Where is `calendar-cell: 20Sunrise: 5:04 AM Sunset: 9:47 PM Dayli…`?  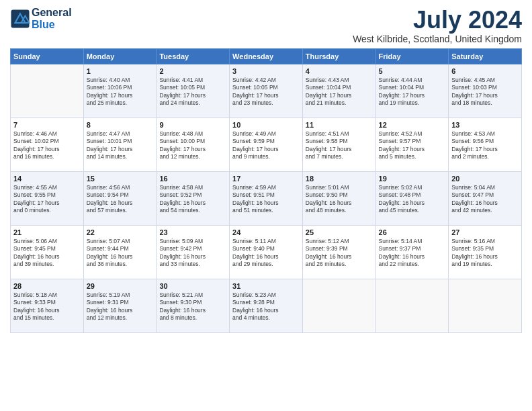 calendar-cell: 20Sunrise: 5:04 AM Sunset: 9:47 PM Dayli… is located at coordinates (485, 198).